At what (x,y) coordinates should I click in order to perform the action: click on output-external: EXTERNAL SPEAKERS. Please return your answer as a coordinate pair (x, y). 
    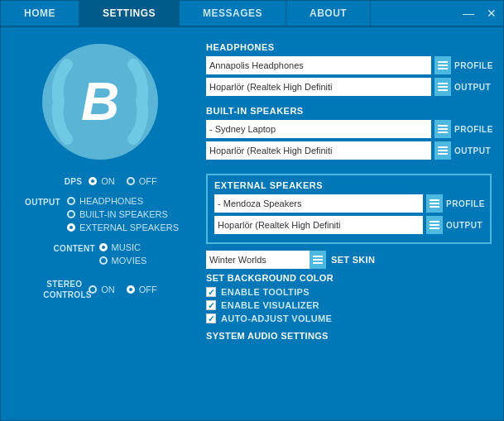
    Looking at the image, I should click on (122, 227).